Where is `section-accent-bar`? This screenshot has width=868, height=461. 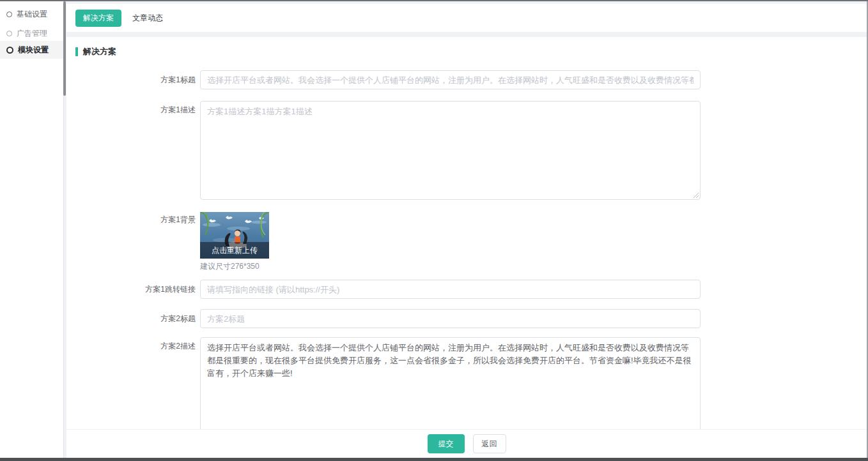
section-accent-bar is located at coordinates (77, 52).